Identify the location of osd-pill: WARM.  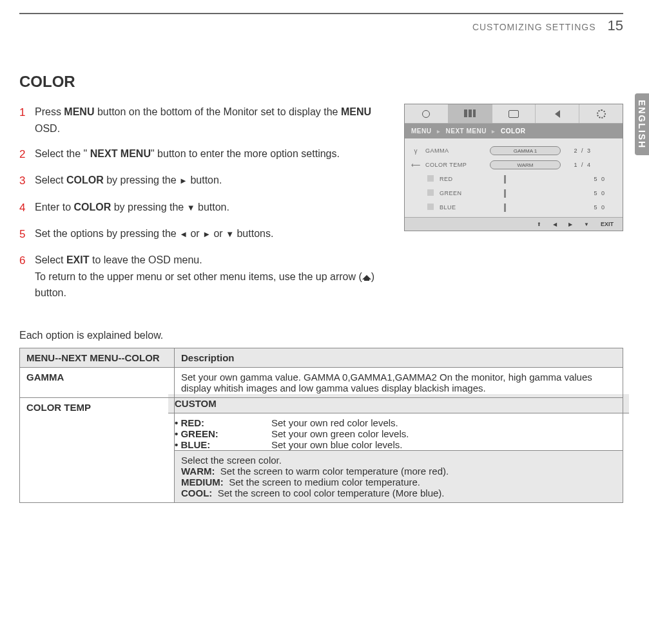
(525, 165).